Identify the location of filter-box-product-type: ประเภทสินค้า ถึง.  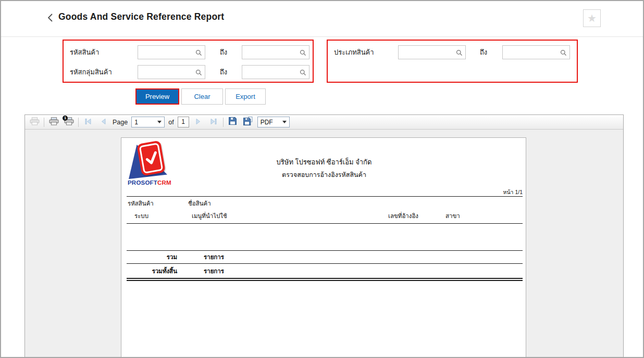
(452, 61).